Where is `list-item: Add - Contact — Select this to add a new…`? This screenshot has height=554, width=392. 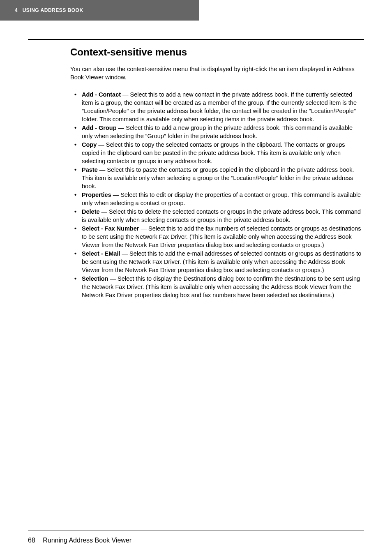 list-item: Add - Contact — Select this to add a new… is located at coordinates (223, 107).